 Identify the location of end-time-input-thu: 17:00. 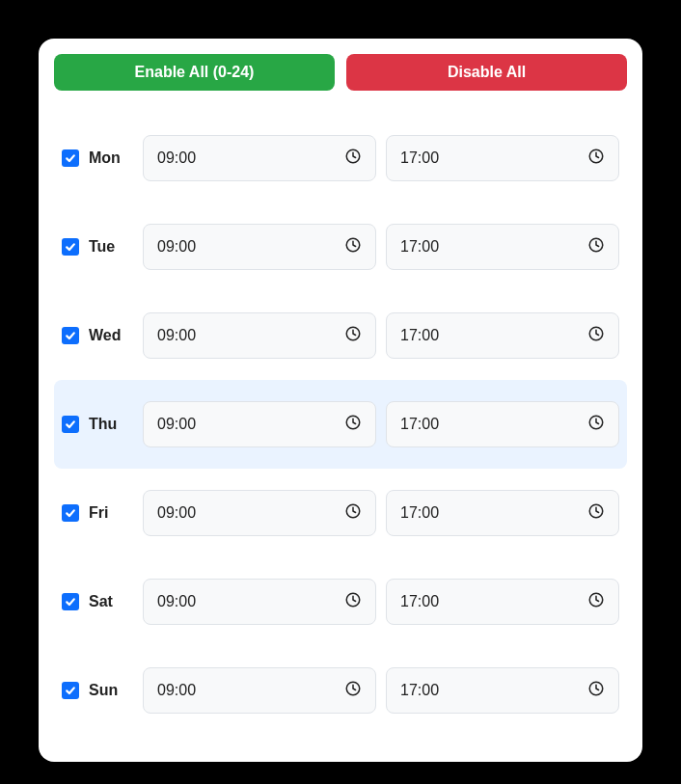
(503, 424).